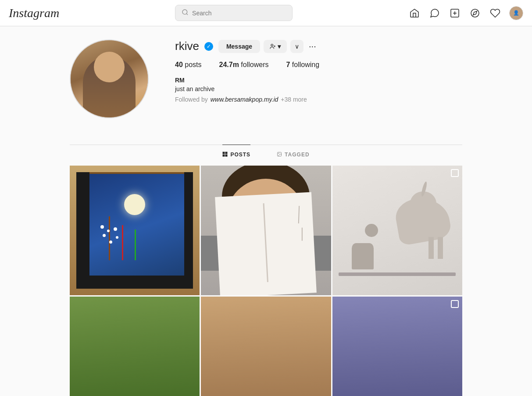 The height and width of the screenshot is (396, 532). Describe the element at coordinates (266, 13) in the screenshot. I see `header: Instagram` at that location.